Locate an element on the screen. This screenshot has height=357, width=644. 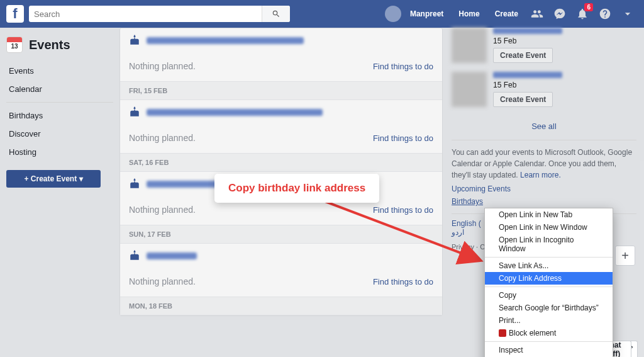
ctx-save-link: Save Link As... is located at coordinates (548, 266).